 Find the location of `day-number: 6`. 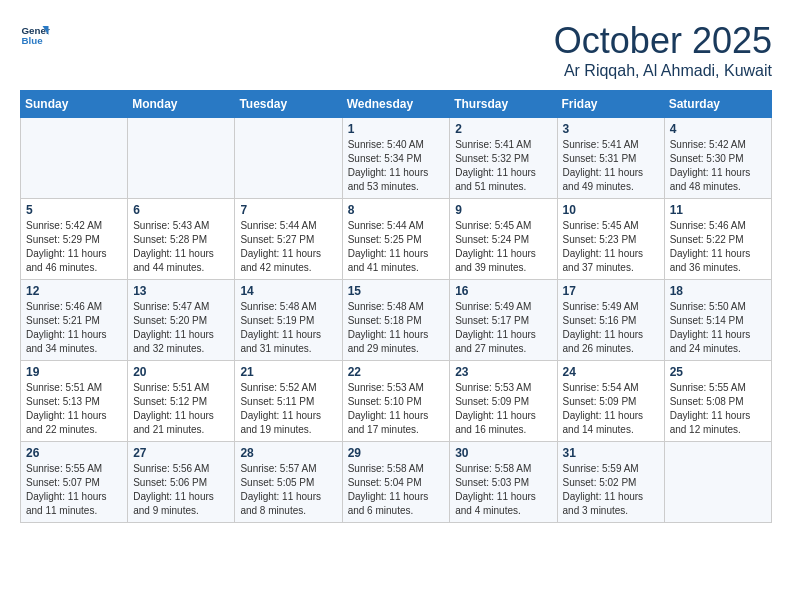

day-number: 6 is located at coordinates (181, 210).